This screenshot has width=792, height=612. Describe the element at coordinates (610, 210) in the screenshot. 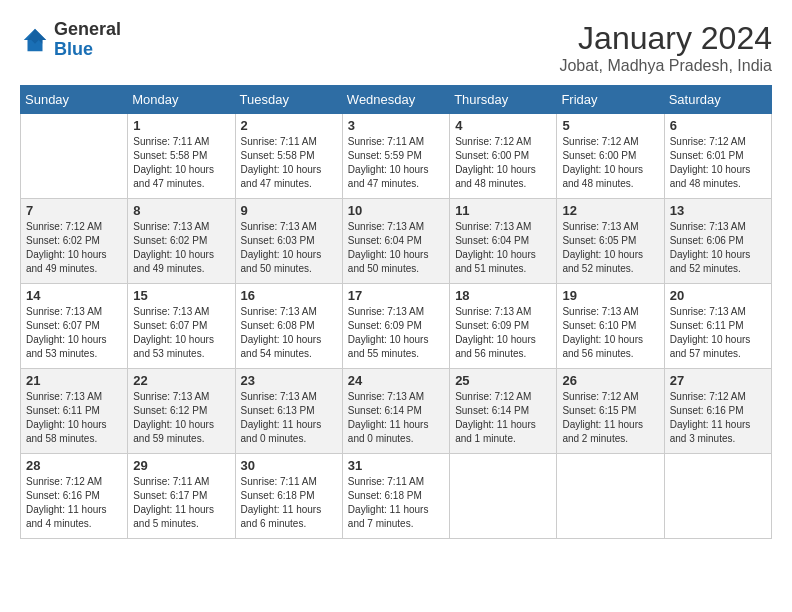

I see `day-number: 12` at that location.